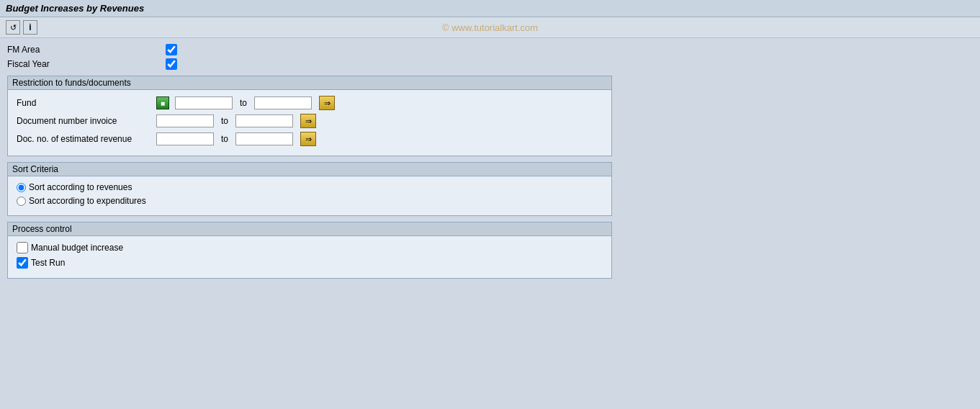 Image resolution: width=980 pixels, height=409 pixels. I want to click on doc-invoice-to-label: to, so click(225, 121).